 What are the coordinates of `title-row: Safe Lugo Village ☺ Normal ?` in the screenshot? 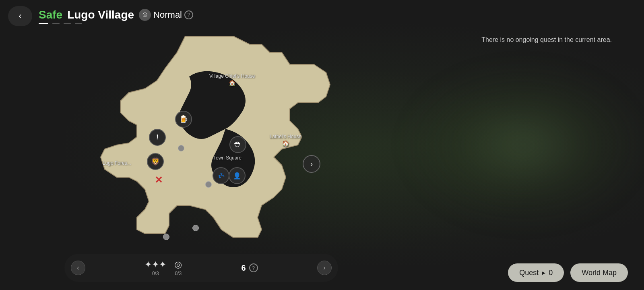 It's located at (116, 15).